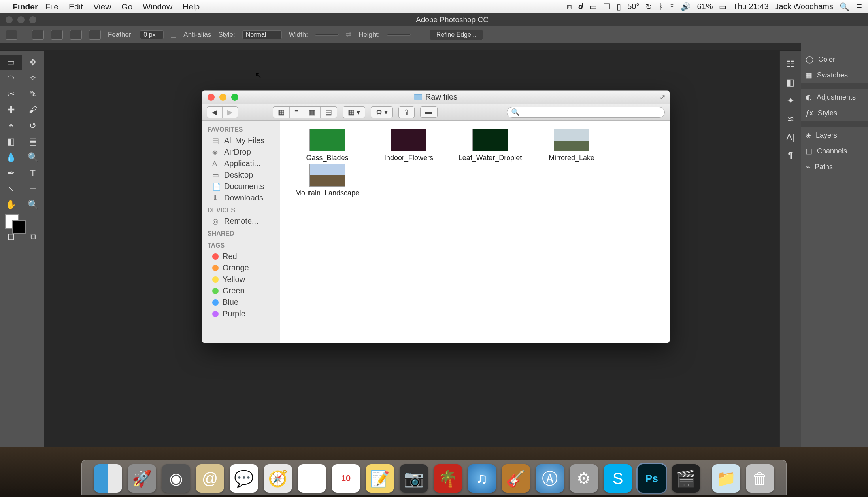 This screenshot has height=497, width=868. What do you see at coordinates (834, 151) in the screenshot?
I see `panel-channels: ◫Channels` at bounding box center [834, 151].